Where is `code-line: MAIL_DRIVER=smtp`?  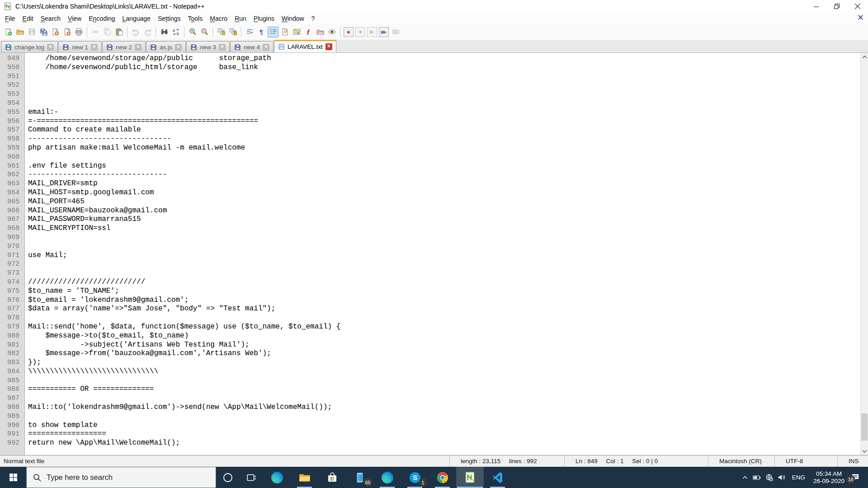
code-line: MAIL_DRIVER=smtp is located at coordinates (448, 184).